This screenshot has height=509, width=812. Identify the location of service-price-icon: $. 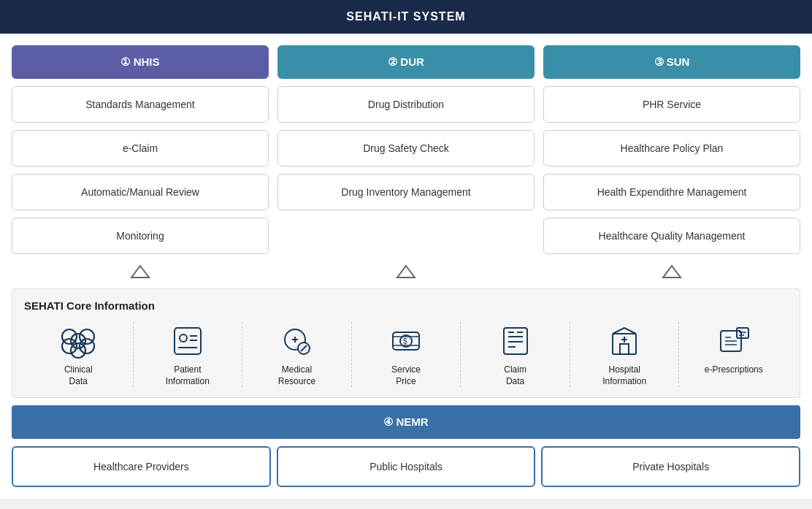
(406, 341).